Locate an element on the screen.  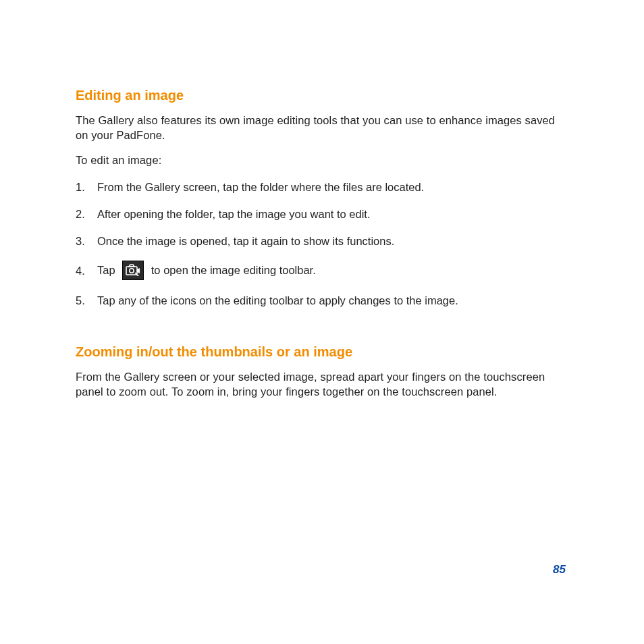
step-post-text: to open the image editing toolbar. is located at coordinates (234, 269).